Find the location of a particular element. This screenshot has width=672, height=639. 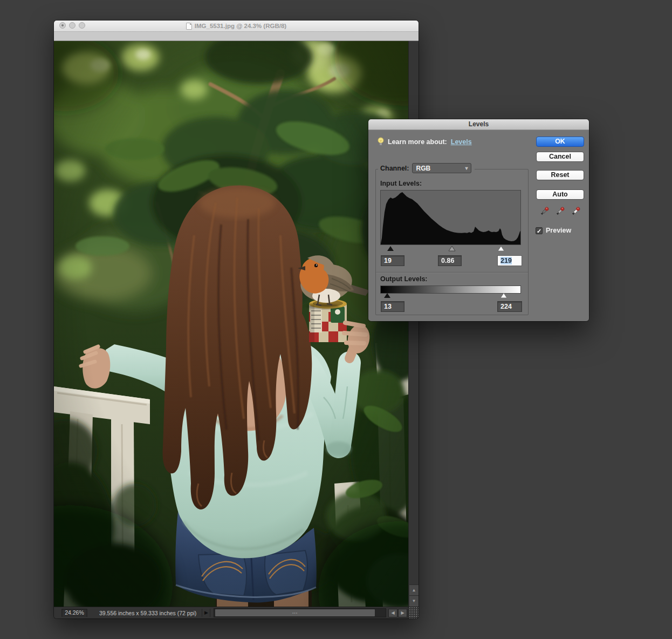

output-shadow-field: 13 is located at coordinates (393, 307).